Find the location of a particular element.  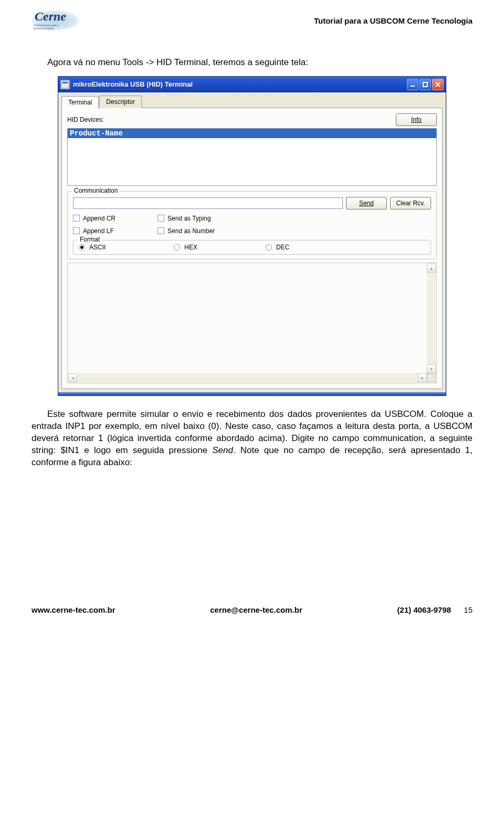

receive-output: ▴ ▾ ◂ ▸ is located at coordinates (252, 323).